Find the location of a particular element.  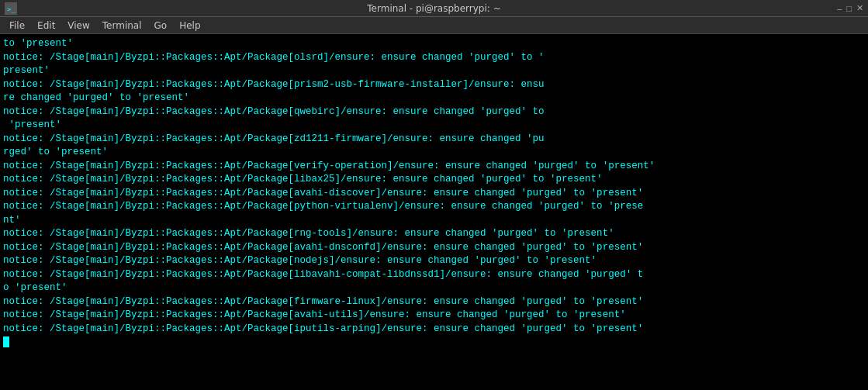

menu-go: Go is located at coordinates (161, 26).